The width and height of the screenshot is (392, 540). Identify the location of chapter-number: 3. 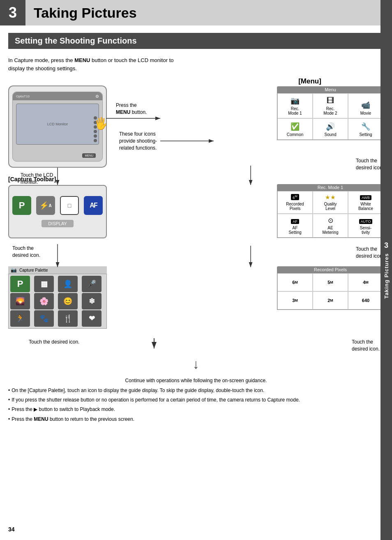
(13, 13).